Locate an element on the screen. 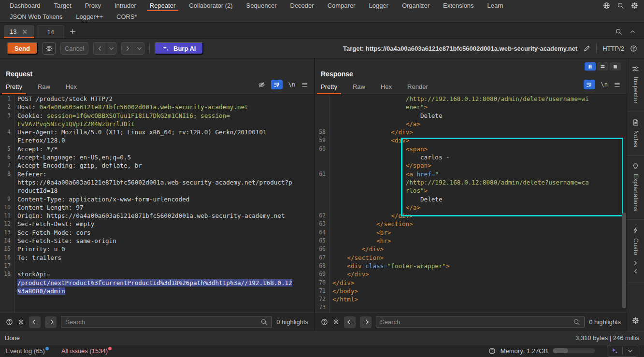  request-search-input is located at coordinates (163, 322).